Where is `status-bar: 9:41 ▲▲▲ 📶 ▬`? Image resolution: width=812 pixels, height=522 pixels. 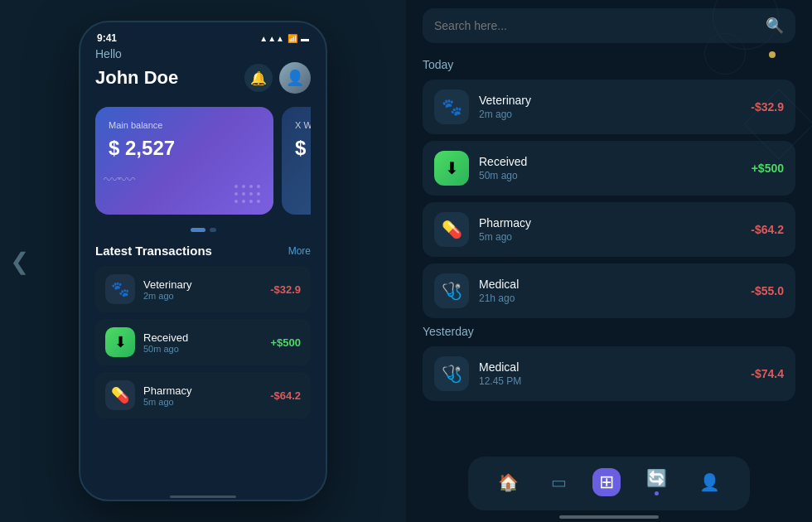 status-bar: 9:41 ▲▲▲ 📶 ▬ is located at coordinates (203, 35).